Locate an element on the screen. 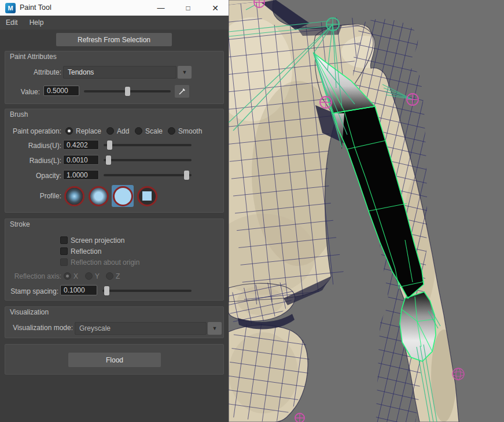 The width and height of the screenshot is (504, 422). reflection-about-origin-checkbox is located at coordinates (64, 262).